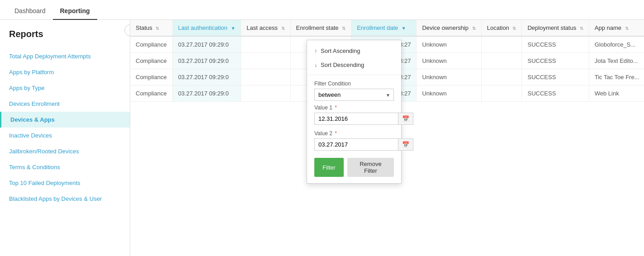  I want to click on sort-icon-location: ⇅, so click(514, 28).